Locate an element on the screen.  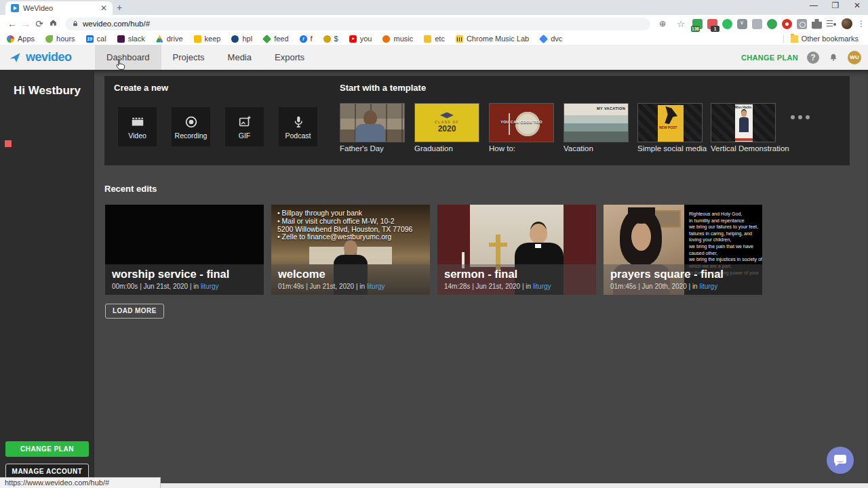
playlist-extension-icon is located at coordinates (831, 24).